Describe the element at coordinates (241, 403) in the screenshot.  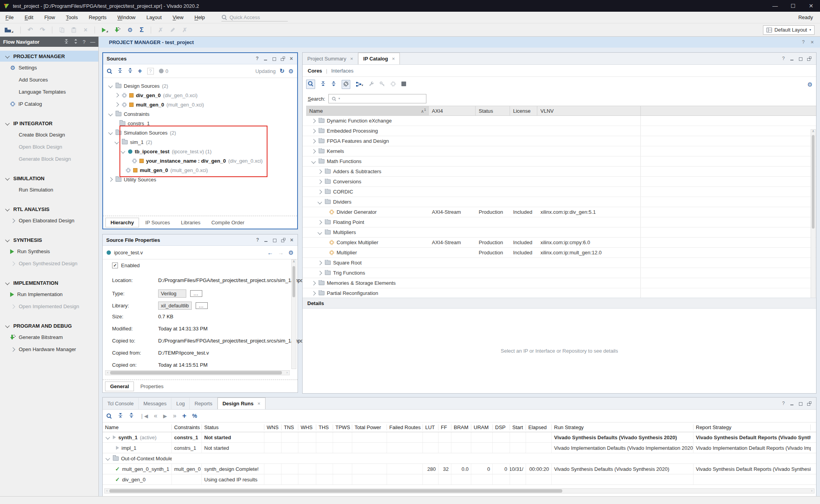
I see `tab-design-runs: Design Runs×` at that location.